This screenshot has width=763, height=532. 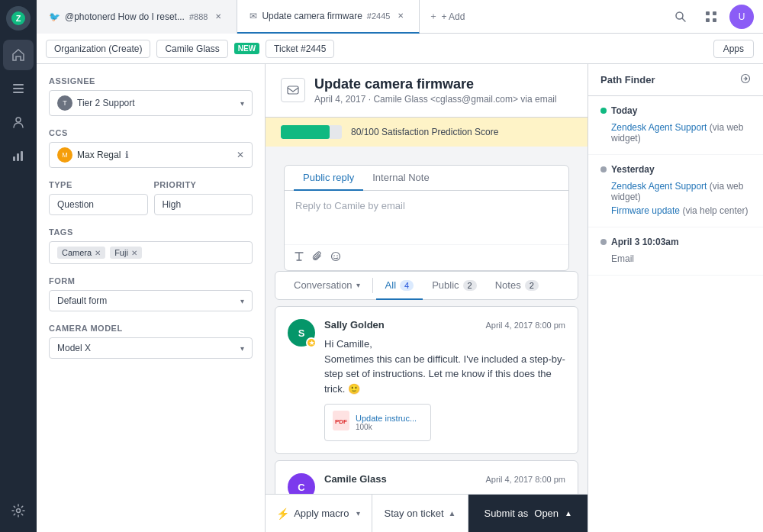 What do you see at coordinates (378, 423) in the screenshot?
I see `attachment-card: PDF Update instruc... 100k` at bounding box center [378, 423].